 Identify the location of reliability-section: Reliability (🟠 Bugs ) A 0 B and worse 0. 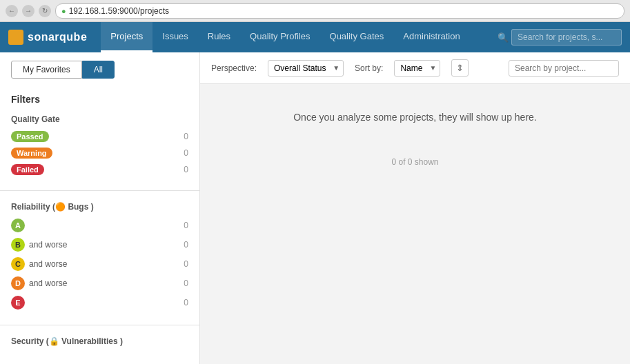
(99, 258).